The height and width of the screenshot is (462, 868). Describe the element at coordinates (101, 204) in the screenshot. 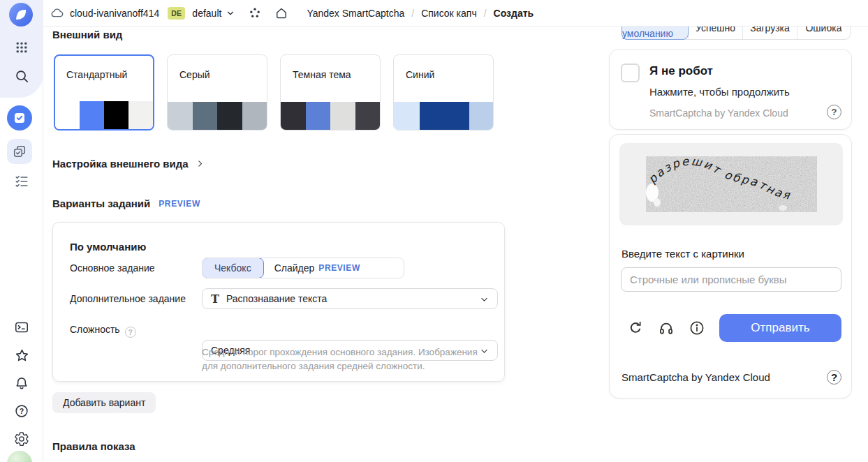

I see `variants-title: Варианты заданий` at that location.